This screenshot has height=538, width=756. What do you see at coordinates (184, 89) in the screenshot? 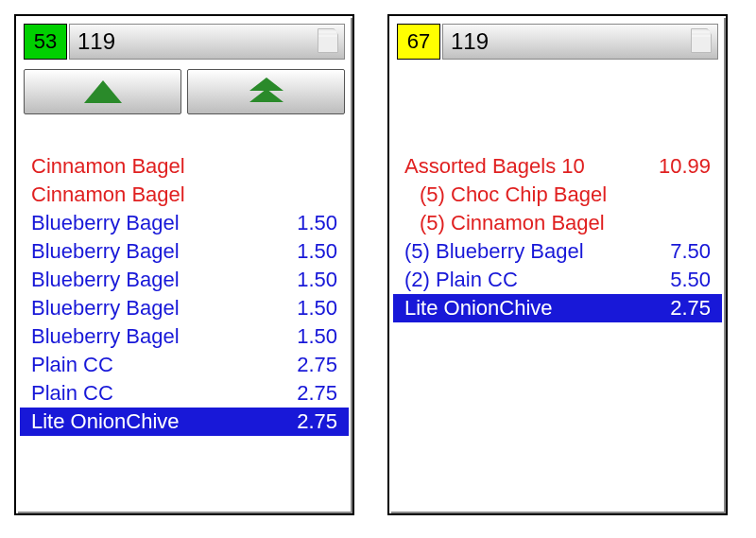
I see `scroll-buttons` at bounding box center [184, 89].